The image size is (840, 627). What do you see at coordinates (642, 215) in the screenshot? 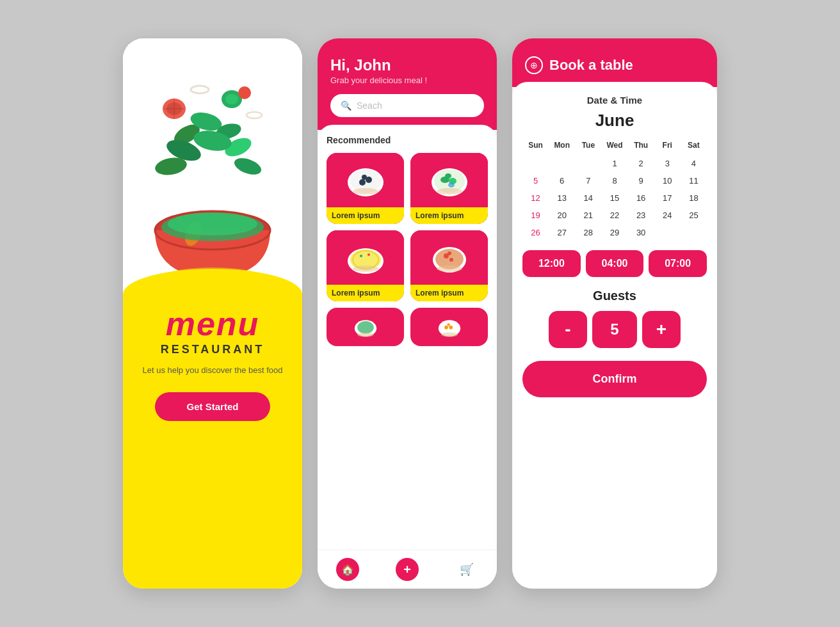
I see `cal-date-23: 23` at bounding box center [642, 215].